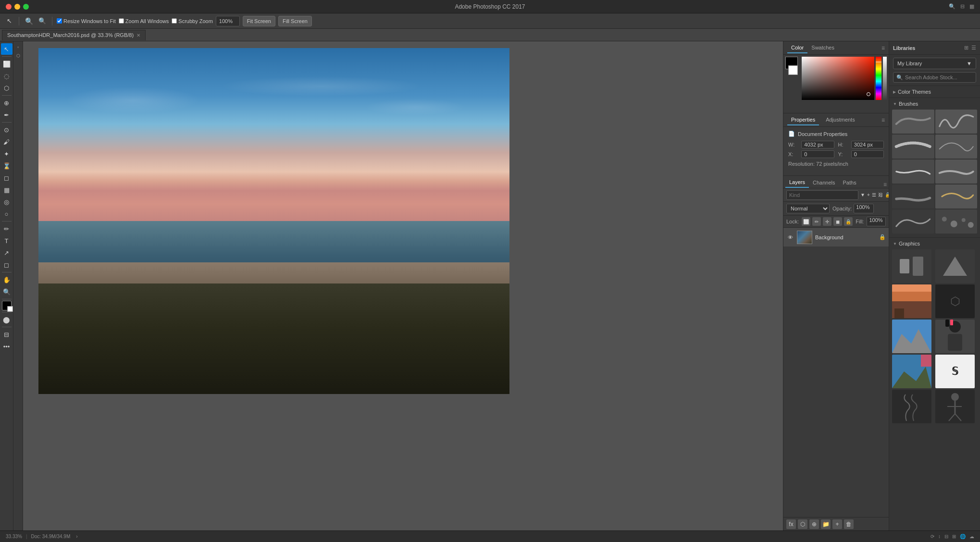 This screenshot has width=980, height=542. What do you see at coordinates (7, 306) in the screenshot?
I see `foreground-color-swatch` at bounding box center [7, 306].